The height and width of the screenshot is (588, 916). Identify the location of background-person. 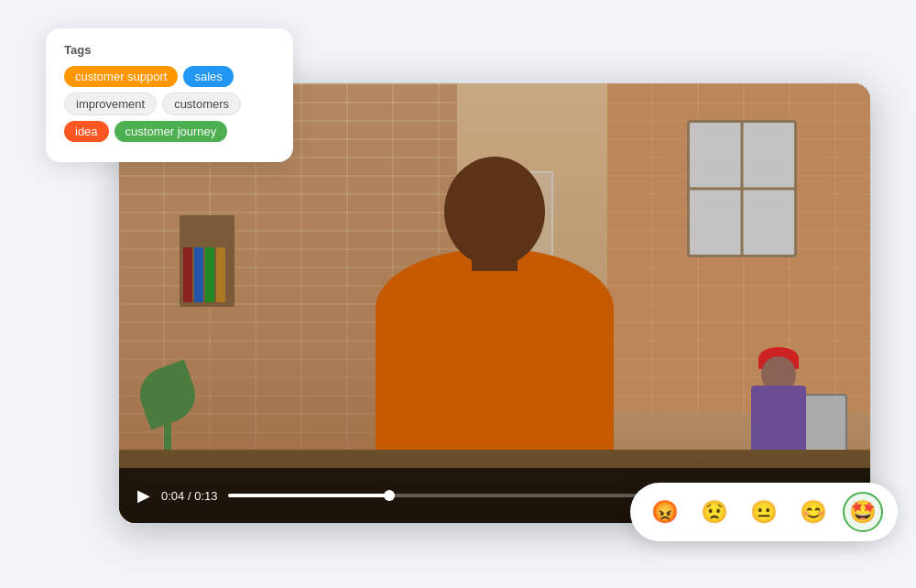
(779, 404).